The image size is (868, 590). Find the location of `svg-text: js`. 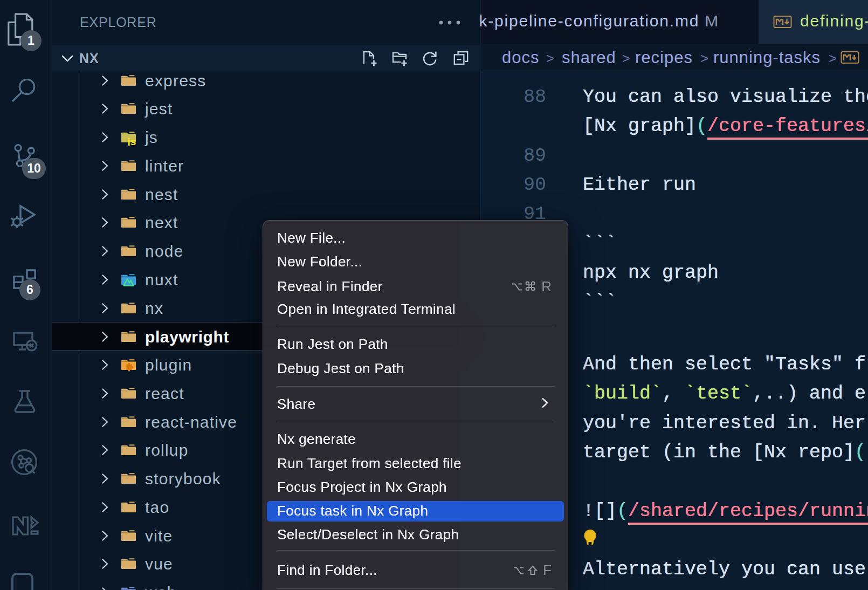

svg-text: js is located at coordinates (132, 141).